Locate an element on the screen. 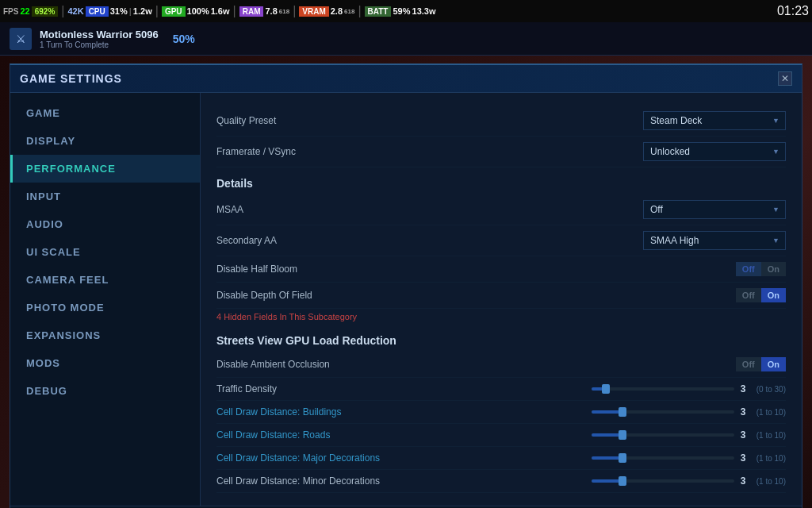 This screenshot has width=812, height=508. depth-field-toggle: Off On is located at coordinates (761, 295).